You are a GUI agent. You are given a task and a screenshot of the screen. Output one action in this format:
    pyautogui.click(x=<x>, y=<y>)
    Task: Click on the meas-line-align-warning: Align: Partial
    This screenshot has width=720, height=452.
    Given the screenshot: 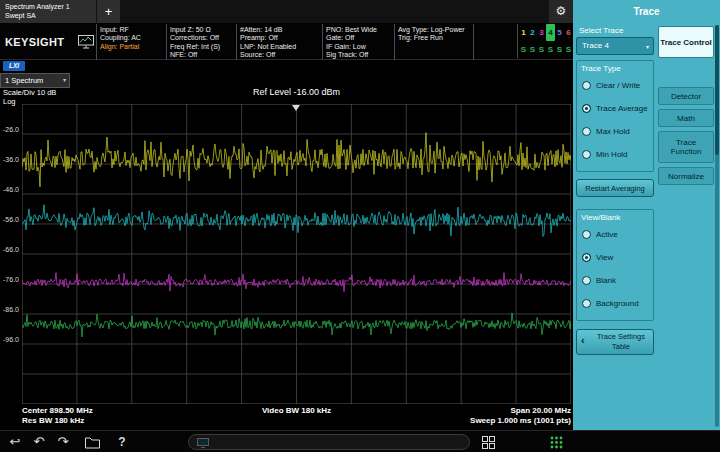 What is the action you would take?
    pyautogui.click(x=133, y=47)
    